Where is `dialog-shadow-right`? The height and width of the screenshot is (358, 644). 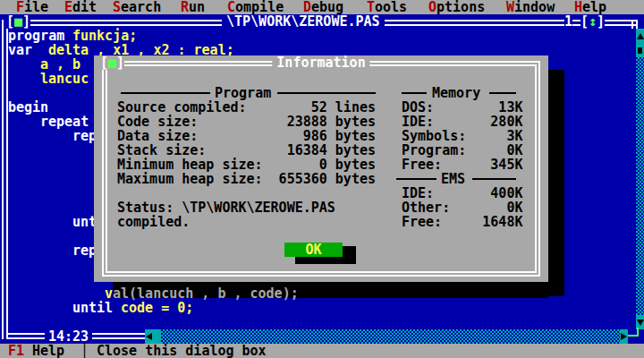 dialog-shadow-right is located at coordinates (556, 183).